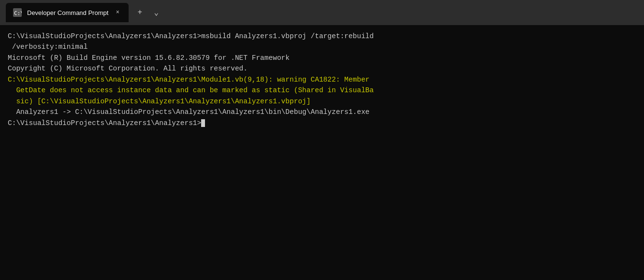 The width and height of the screenshot is (644, 280). What do you see at coordinates (68, 13) in the screenshot?
I see `tab-title: Developer Command Prompt` at bounding box center [68, 13].